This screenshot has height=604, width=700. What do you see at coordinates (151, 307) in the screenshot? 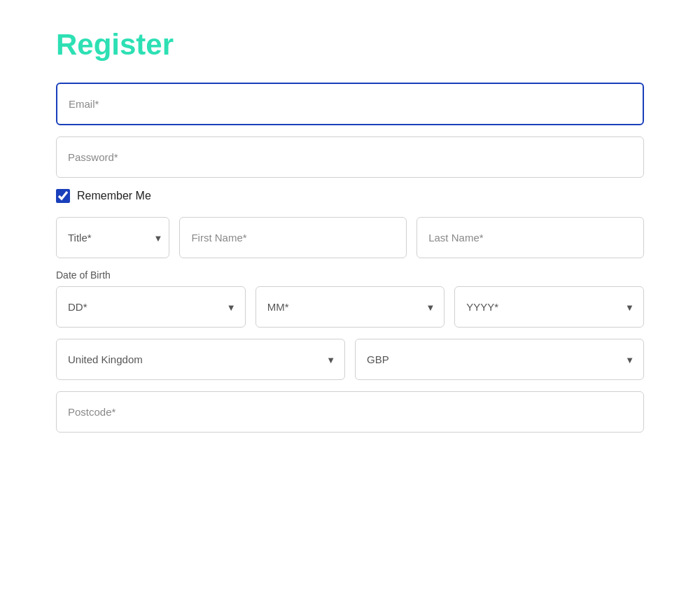
I see `dd-select-wrapper: DD* 01 02 03 ▼` at bounding box center [151, 307].